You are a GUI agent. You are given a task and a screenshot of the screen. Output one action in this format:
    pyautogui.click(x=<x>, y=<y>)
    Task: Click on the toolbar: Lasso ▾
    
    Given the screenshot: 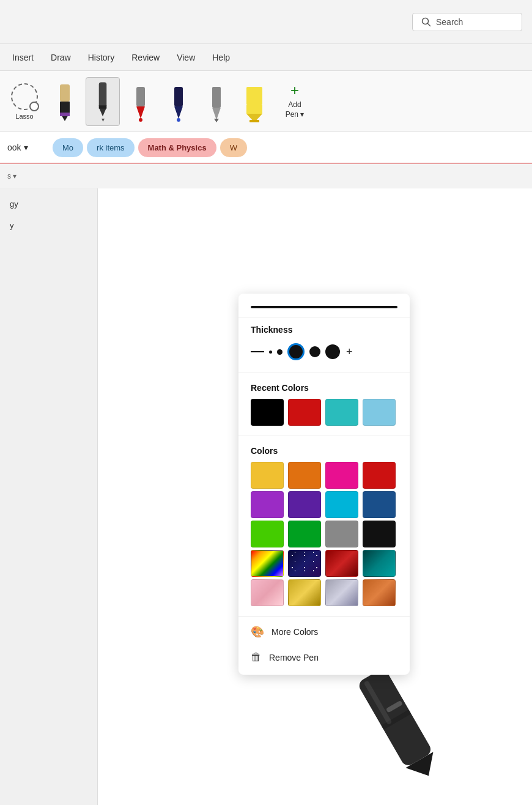 What is the action you would take?
    pyautogui.click(x=266, y=102)
    